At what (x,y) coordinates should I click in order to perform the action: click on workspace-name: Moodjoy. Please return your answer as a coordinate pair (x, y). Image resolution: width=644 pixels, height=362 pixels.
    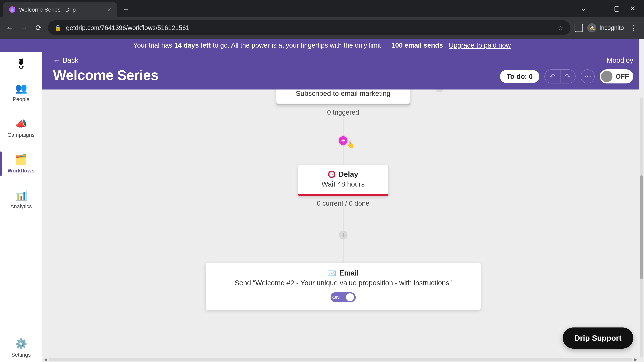
    Looking at the image, I should click on (620, 60).